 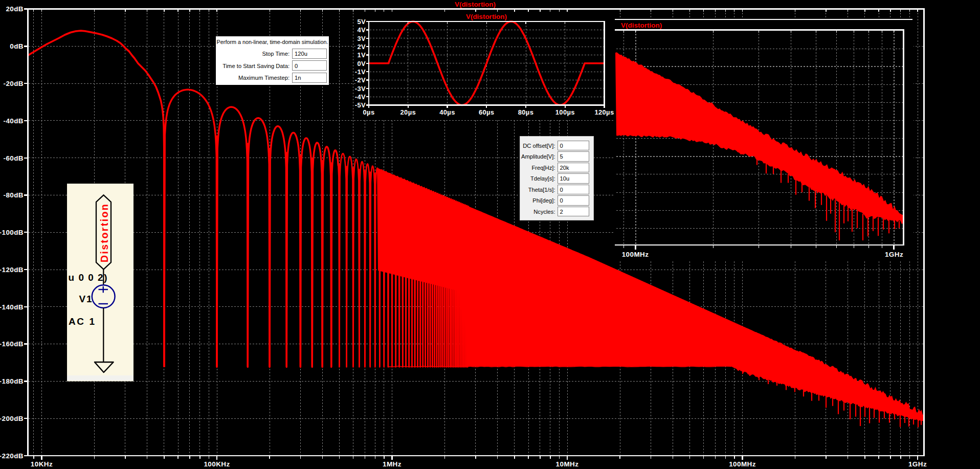 I want to click on svg-text: 5, so click(x=562, y=157).